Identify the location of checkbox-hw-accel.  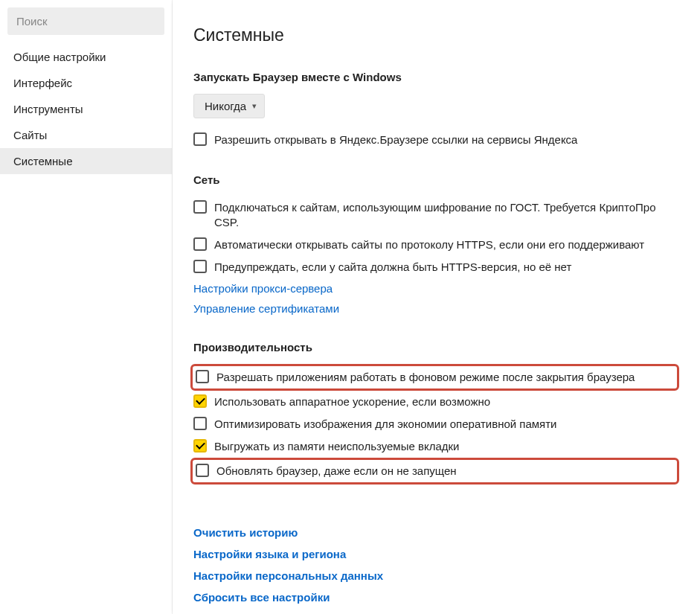
(200, 401).